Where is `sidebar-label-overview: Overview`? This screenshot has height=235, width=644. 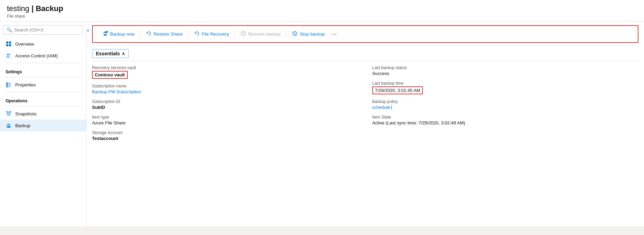 sidebar-label-overview: Overview is located at coordinates (25, 44).